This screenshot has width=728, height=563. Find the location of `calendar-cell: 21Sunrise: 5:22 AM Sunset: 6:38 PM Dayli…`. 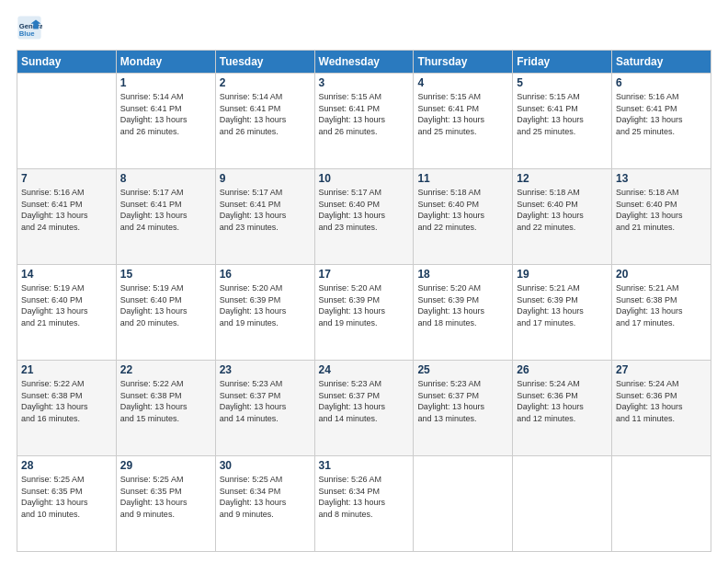

calendar-cell: 21Sunrise: 5:22 AM Sunset: 6:38 PM Dayli… is located at coordinates (67, 408).